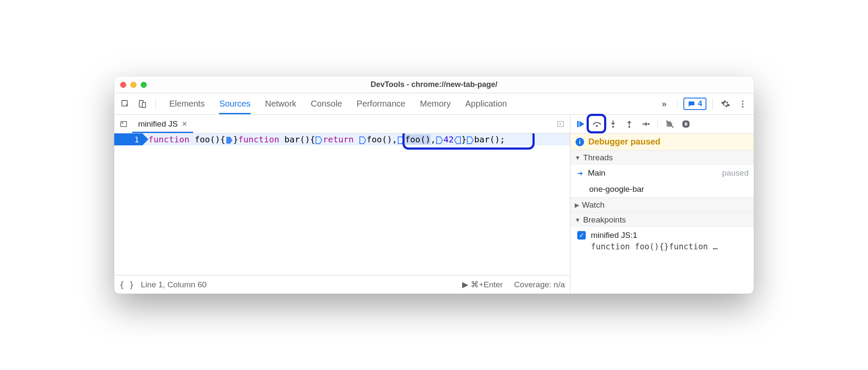 Image resolution: width=868 pixels, height=370 pixels. I want to click on pretty-print-button: { }, so click(127, 285).